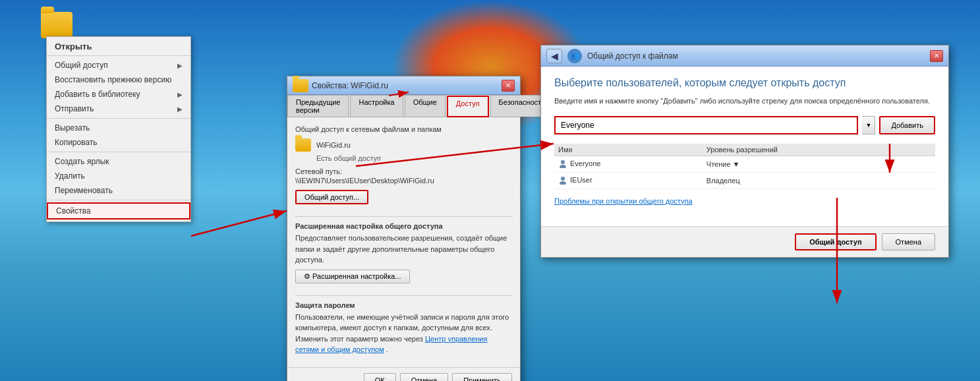  Describe the element at coordinates (745, 56) in the screenshot. I see `share-titlebar: ◀ 👥 Общий доступ к файлам ✕` at that location.